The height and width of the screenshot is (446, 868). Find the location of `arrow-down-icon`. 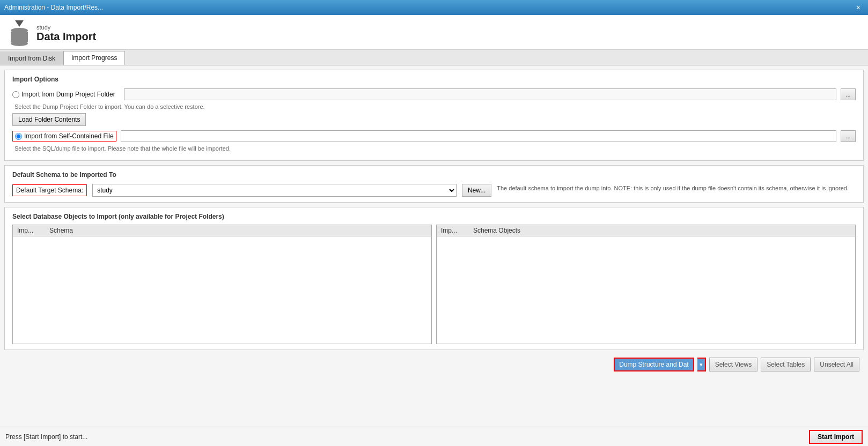

arrow-down-icon is located at coordinates (19, 24).